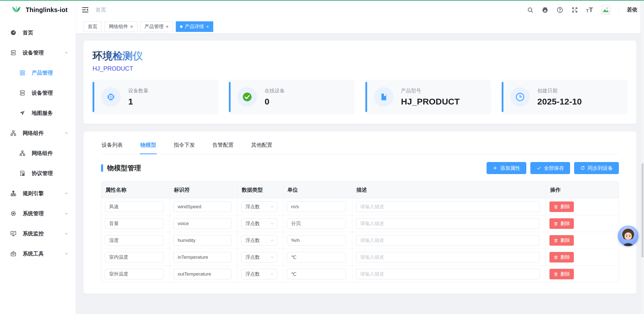  What do you see at coordinates (38, 113) in the screenshot?
I see `sidebar-item-map-service: 地图服务` at bounding box center [38, 113].